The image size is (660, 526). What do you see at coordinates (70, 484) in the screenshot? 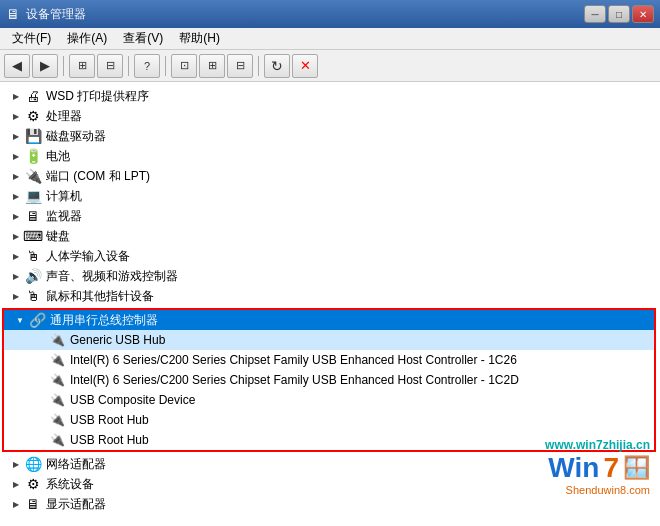
I see `label-system: 系统设备` at bounding box center [70, 484].